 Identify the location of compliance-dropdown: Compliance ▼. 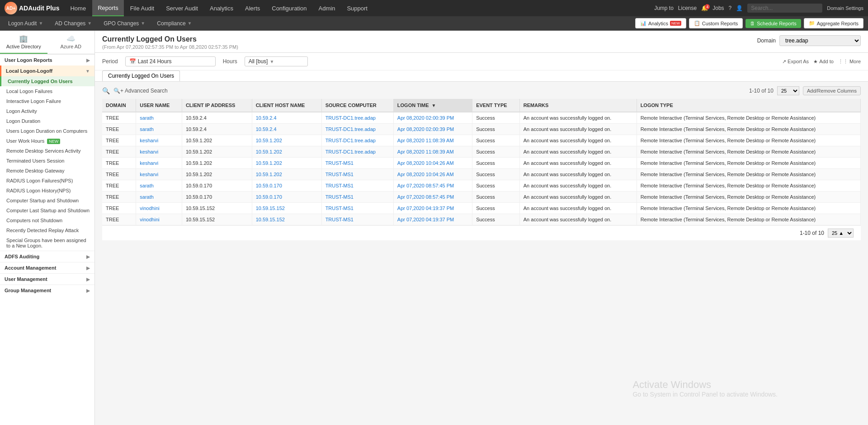
(175, 23).